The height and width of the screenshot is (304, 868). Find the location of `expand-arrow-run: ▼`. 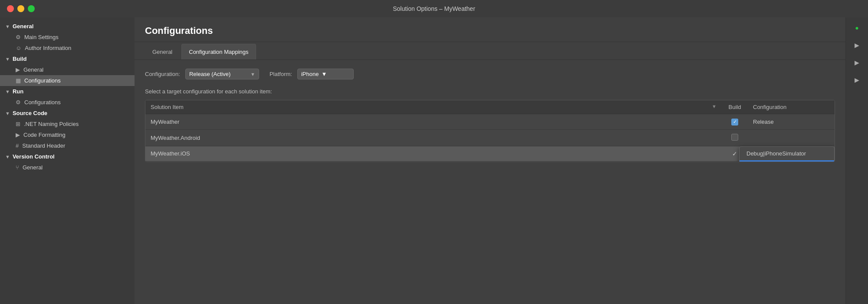

expand-arrow-run: ▼ is located at coordinates (8, 92).